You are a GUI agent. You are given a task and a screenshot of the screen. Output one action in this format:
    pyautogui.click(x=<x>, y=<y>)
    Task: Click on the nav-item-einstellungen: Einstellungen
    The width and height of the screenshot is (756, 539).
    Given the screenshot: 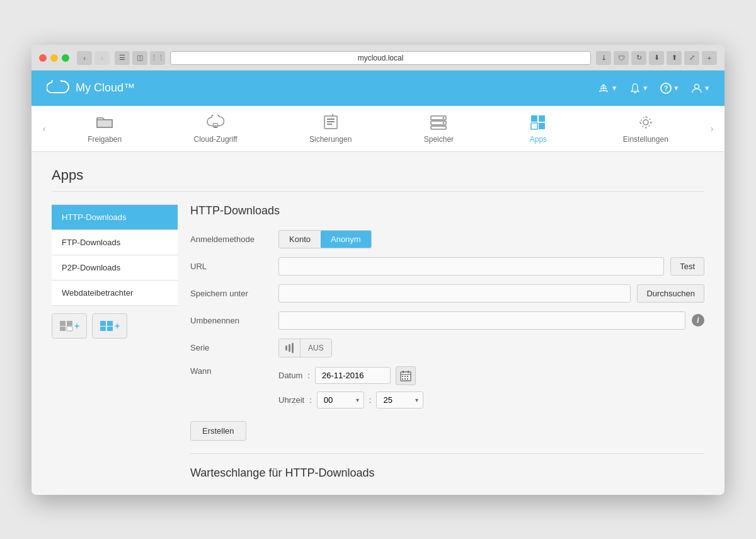 What is the action you would take?
    pyautogui.click(x=646, y=129)
    